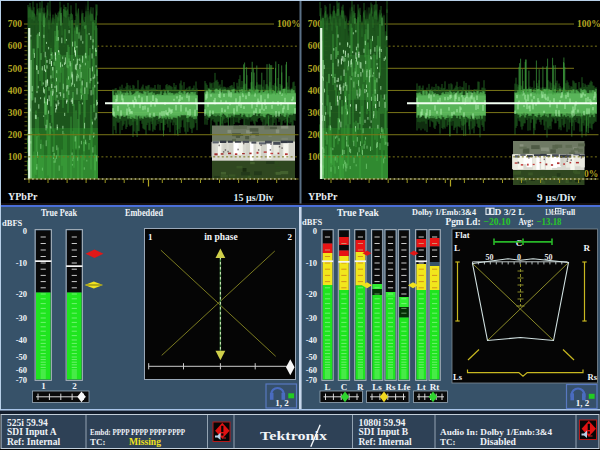 This screenshot has width=600, height=450. What do you see at coordinates (12, 223) in the screenshot?
I see `svg-text: dBFS` at bounding box center [12, 223].